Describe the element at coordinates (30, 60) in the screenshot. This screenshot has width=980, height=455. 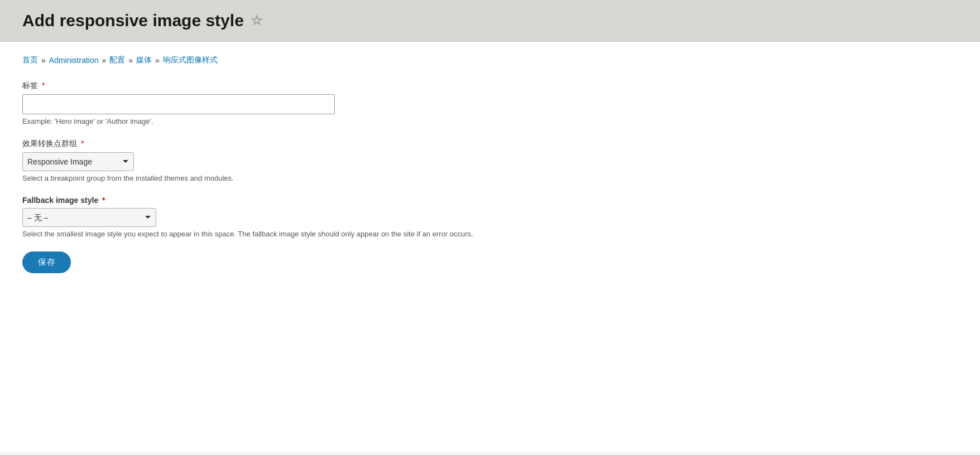
I see `breadcrumb-home-link: 首页` at that location.